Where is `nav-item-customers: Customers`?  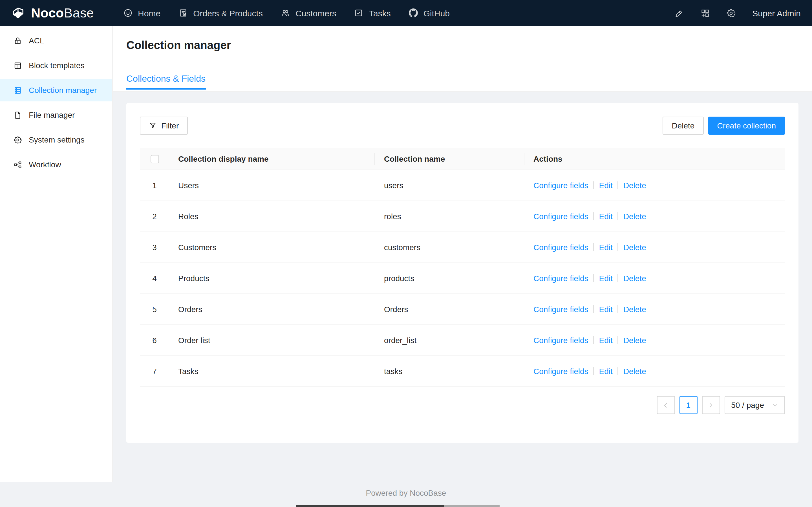
nav-item-customers: Customers is located at coordinates (309, 13).